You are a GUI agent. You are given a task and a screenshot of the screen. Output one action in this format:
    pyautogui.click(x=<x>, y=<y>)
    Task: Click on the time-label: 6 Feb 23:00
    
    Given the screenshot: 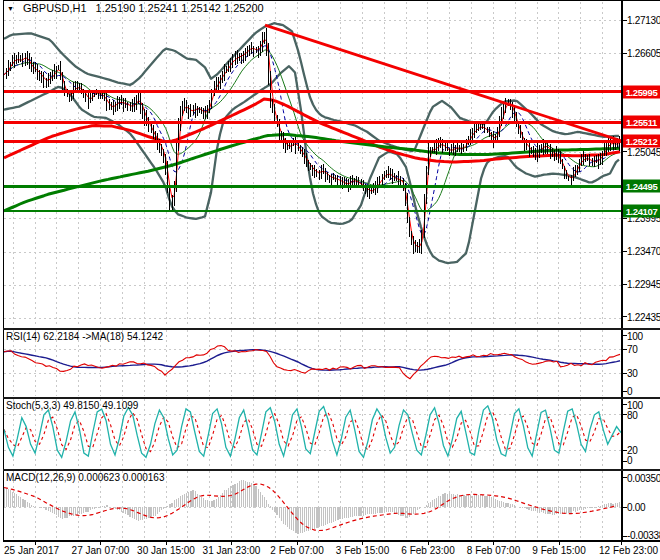 What is the action you would take?
    pyautogui.click(x=428, y=550)
    